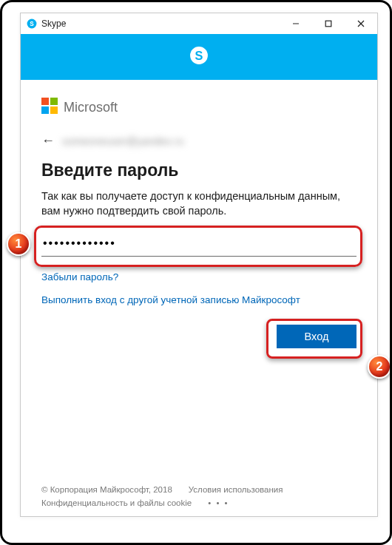  I want to click on footer-copyright: © Корпорация Майкрософт, 2018, so click(107, 490).